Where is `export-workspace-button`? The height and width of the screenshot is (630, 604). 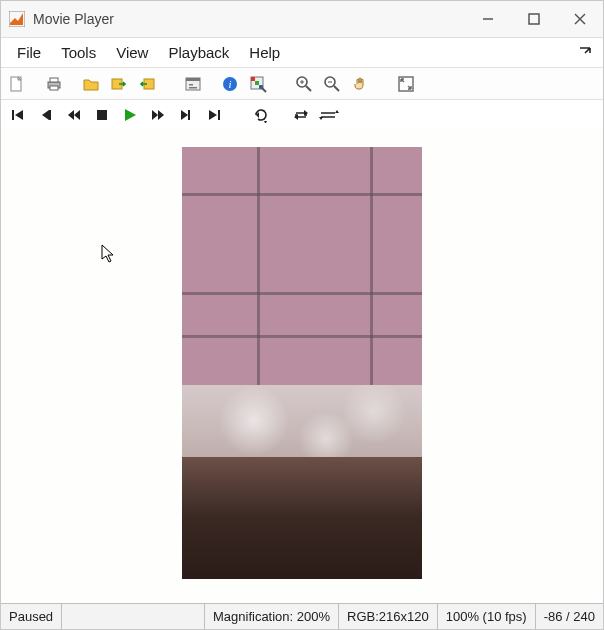
export-workspace-button is located at coordinates (119, 84).